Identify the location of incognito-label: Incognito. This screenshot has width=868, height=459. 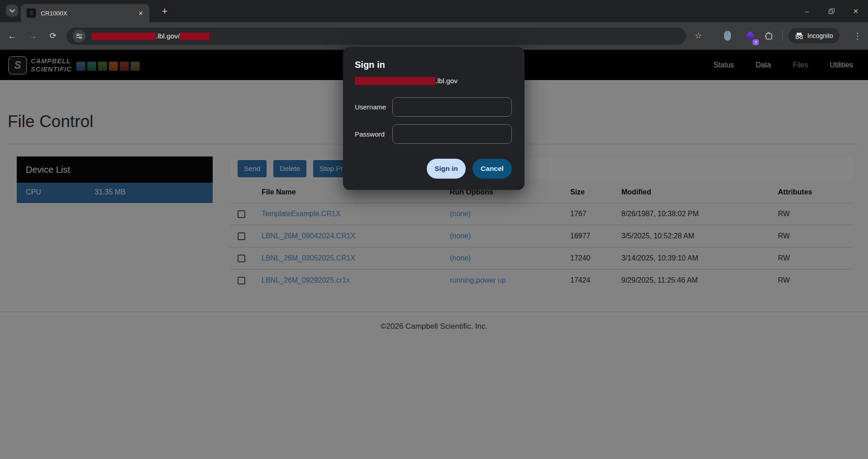
(820, 36).